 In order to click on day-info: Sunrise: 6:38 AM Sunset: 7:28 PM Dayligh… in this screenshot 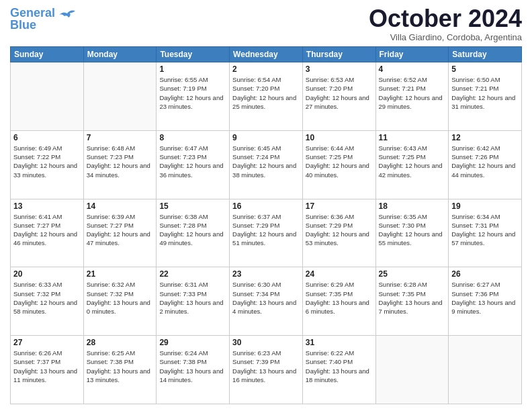, I will do `click(193, 230)`.